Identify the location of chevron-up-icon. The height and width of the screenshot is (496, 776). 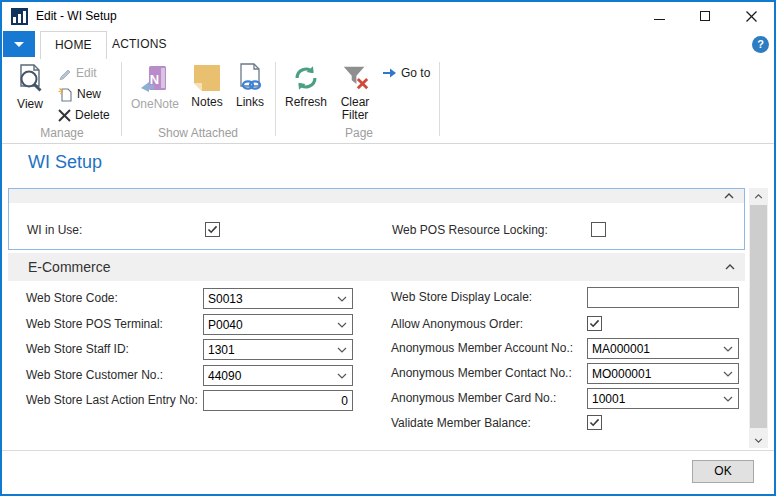
(758, 196).